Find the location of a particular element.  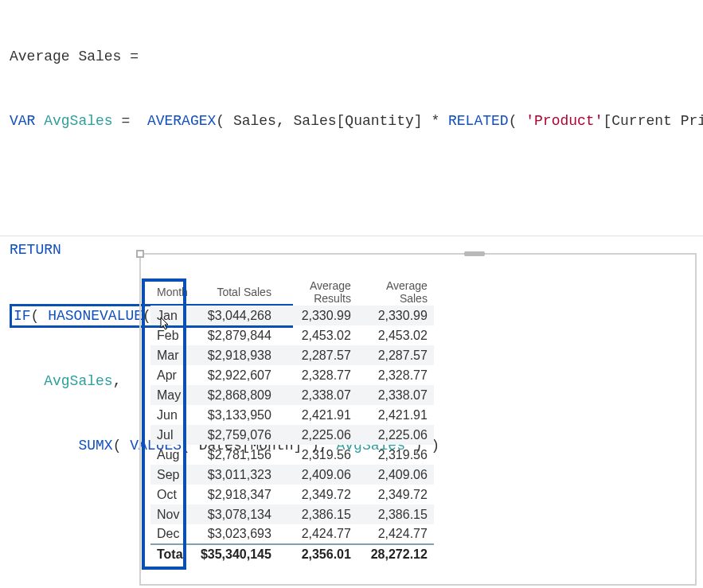

cell-month: Jul is located at coordinates (172, 434).